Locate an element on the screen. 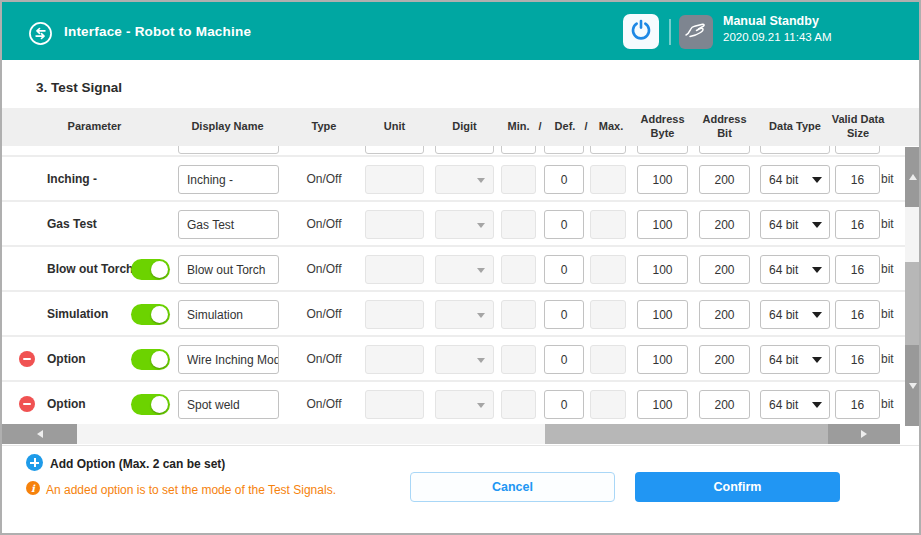 Image resolution: width=921 pixels, height=535 pixels. table-row: Gas Test On/Off 64 bit bit is located at coordinates (454, 222).